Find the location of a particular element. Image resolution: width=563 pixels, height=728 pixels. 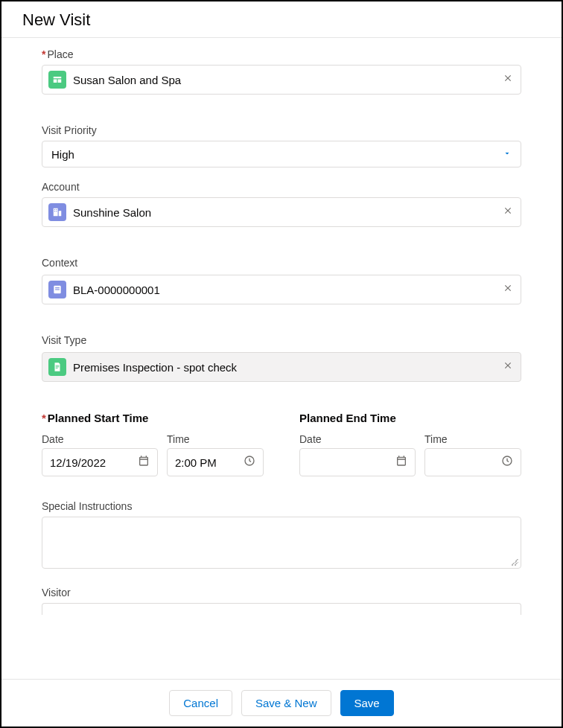

end-date-input-wrap is located at coordinates (357, 462).